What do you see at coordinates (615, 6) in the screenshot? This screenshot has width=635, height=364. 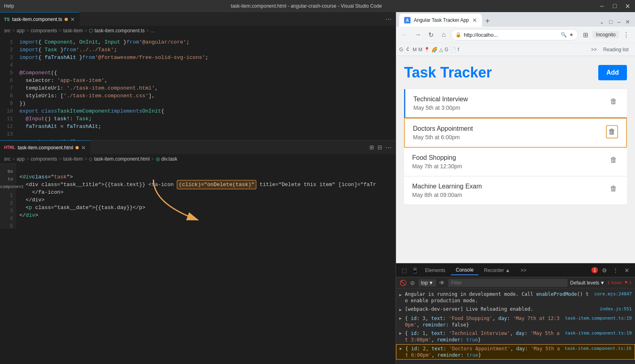 I see `maximize-button: □` at bounding box center [615, 6].